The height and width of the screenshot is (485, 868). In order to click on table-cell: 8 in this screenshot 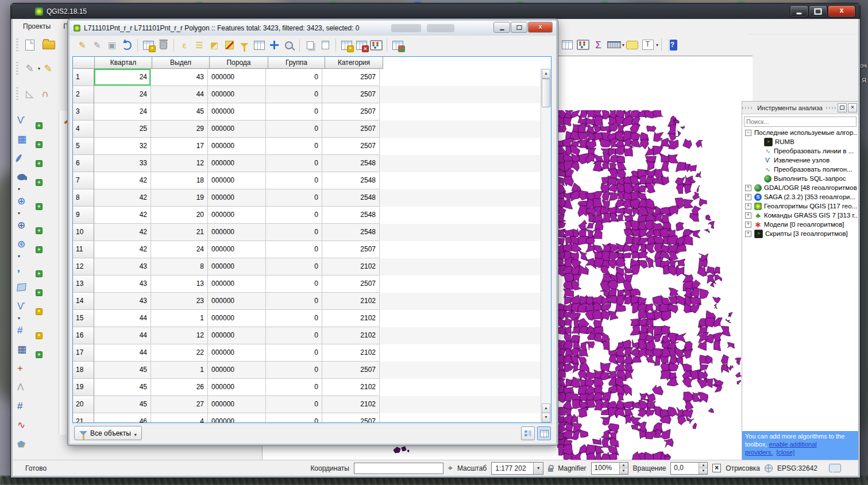, I will do `click(179, 267)`.